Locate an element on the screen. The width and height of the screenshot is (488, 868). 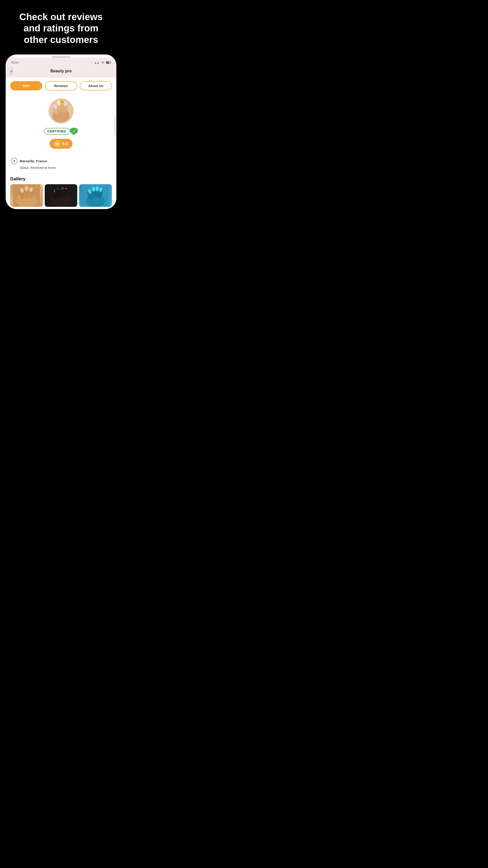
tab-bar: Info Reviews About Us is located at coordinates (61, 86).